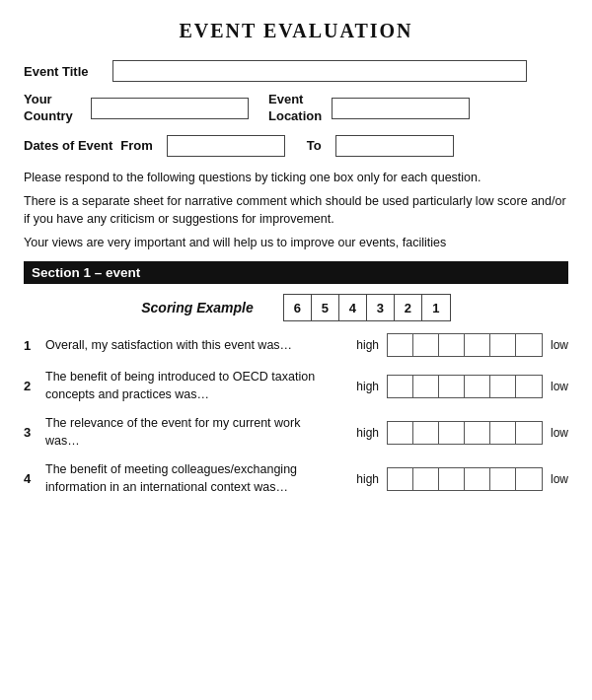 Image resolution: width=592 pixels, height=700 pixels. I want to click on question-row-4: 4The benefit of meeting colleagues/excha…, so click(296, 479).